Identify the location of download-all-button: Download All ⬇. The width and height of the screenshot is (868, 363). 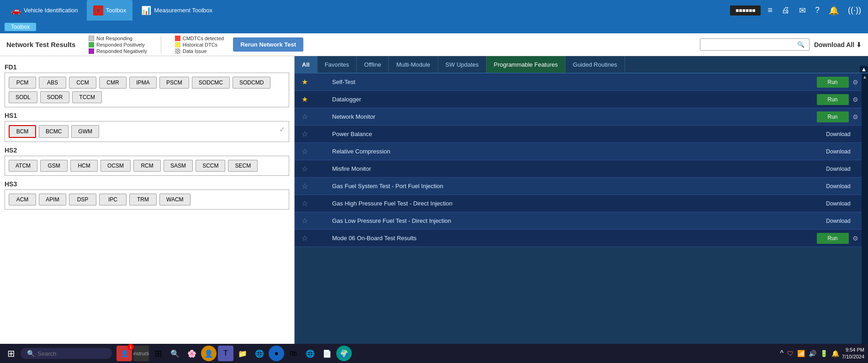
(838, 45).